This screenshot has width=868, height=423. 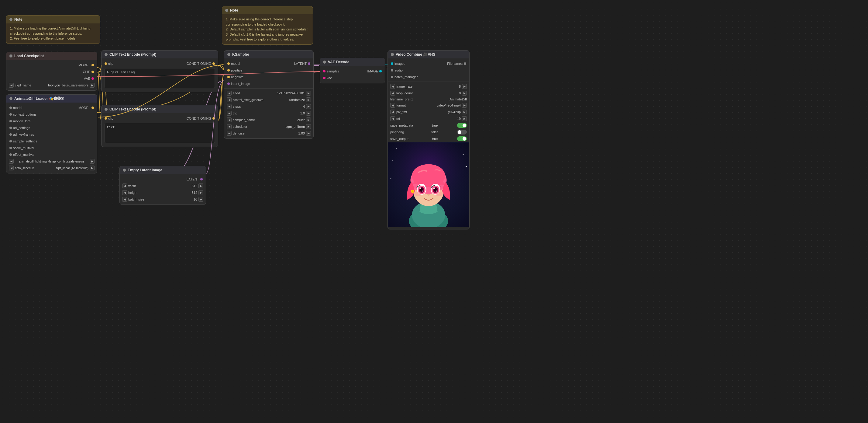 What do you see at coordinates (392, 77) in the screenshot?
I see `vc-batch-port` at bounding box center [392, 77].